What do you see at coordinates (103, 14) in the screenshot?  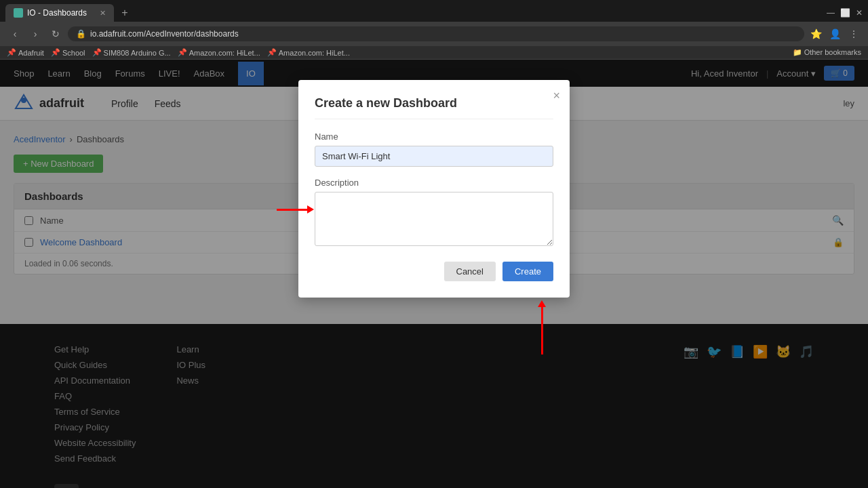 I see `tab-close-button: ✕` at bounding box center [103, 14].